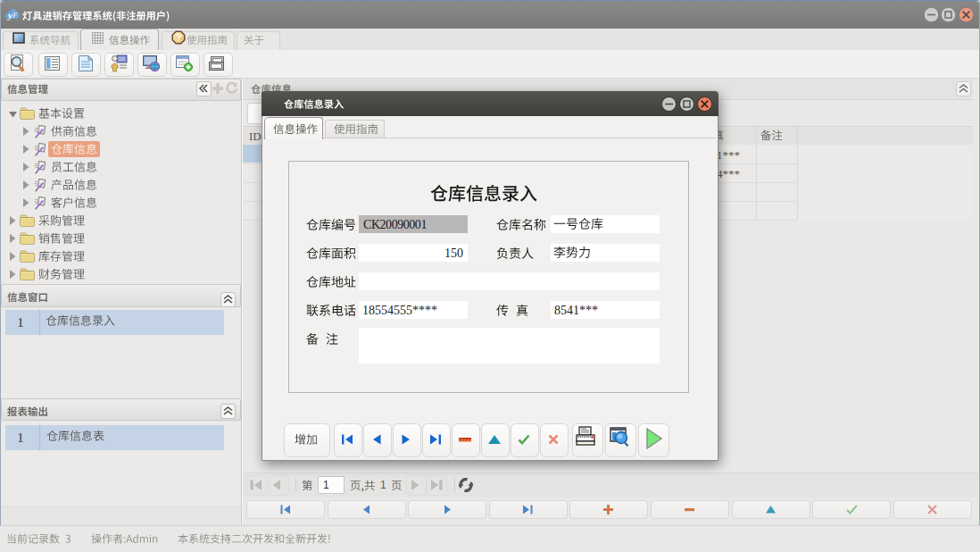 The image size is (980, 552). What do you see at coordinates (9, 15) in the screenshot?
I see `svg-text: y` at bounding box center [9, 15].